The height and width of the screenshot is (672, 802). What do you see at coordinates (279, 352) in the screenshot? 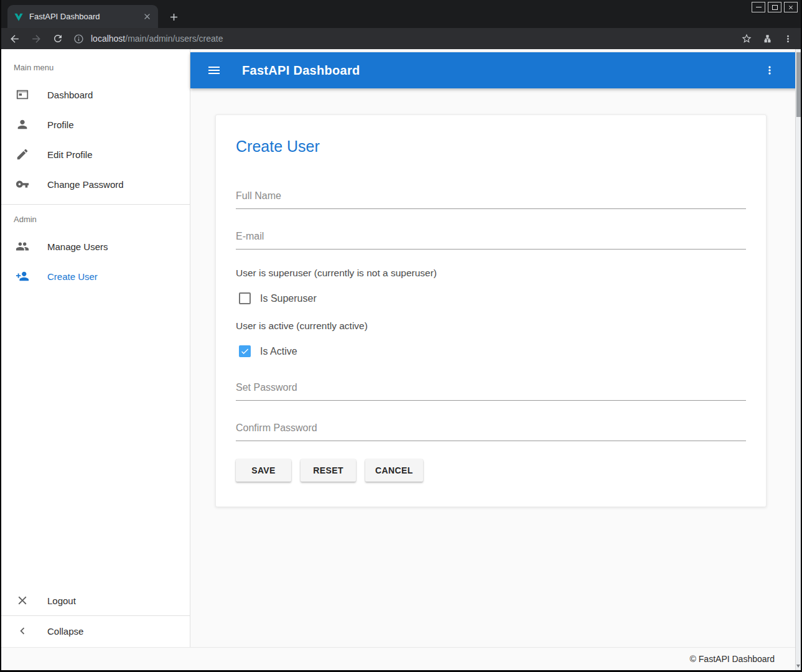
I see `active-checkbox-label: Is Active` at bounding box center [279, 352].